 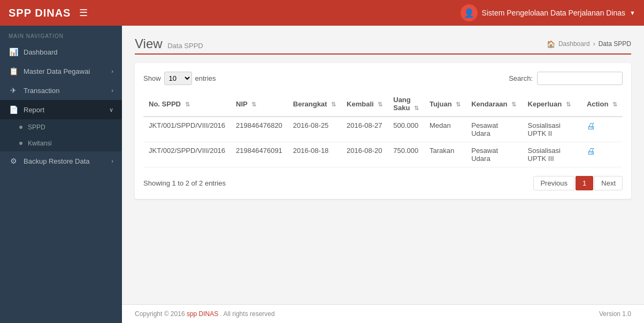 I want to click on entries-select: 10 25 50 100, so click(x=178, y=78).